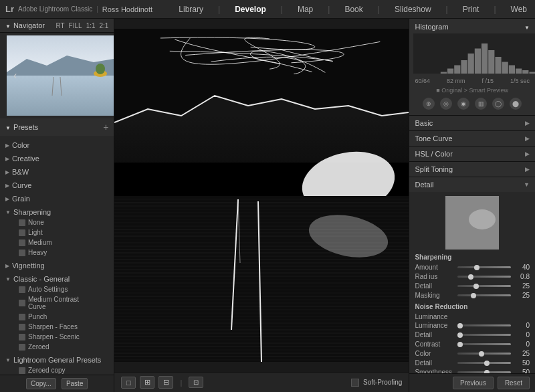 The width and height of the screenshot is (535, 392). What do you see at coordinates (472, 185) in the screenshot?
I see `detail-header: Detail ▼` at bounding box center [472, 185].